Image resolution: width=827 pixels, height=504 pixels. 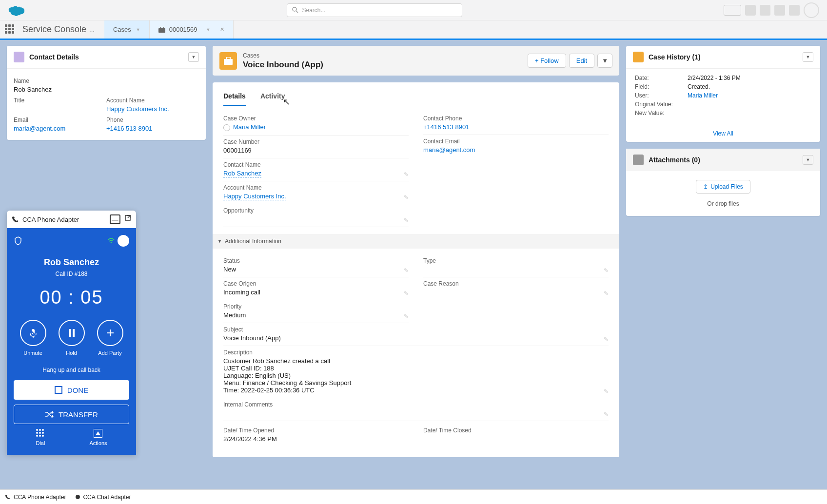 I want to click on adapter-title: CCA Phone Adapter, so click(x=51, y=219).